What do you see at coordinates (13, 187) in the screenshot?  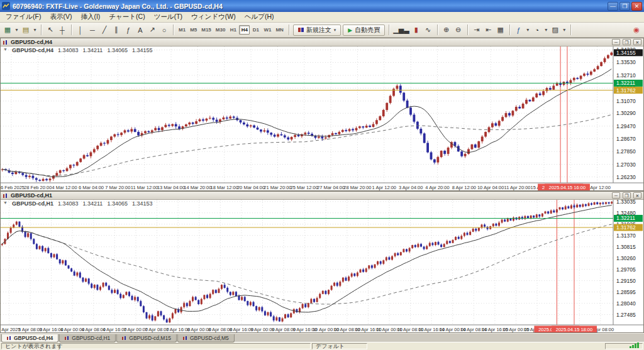 I see `svg-text: 26 Feb 2025` at bounding box center [13, 187].